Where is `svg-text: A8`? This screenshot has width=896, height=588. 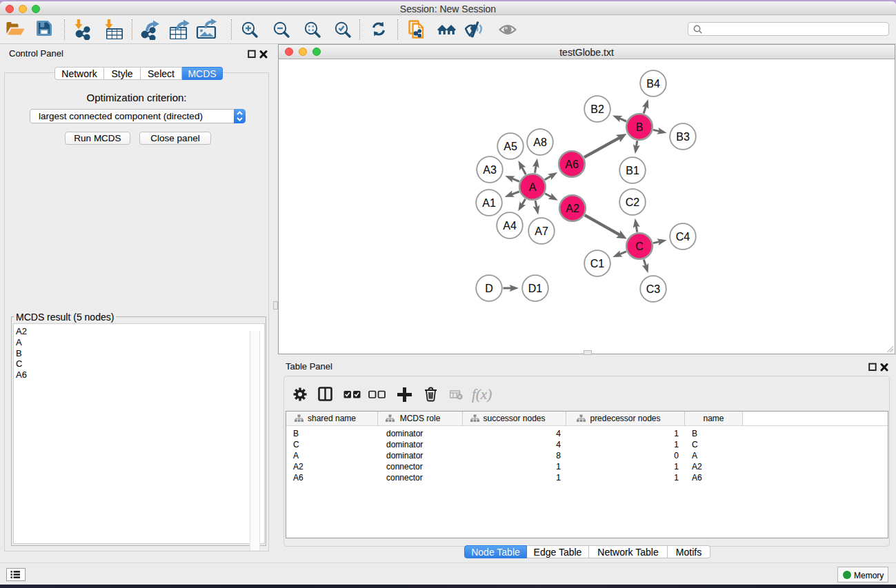
svg-text: A8 is located at coordinates (540, 142).